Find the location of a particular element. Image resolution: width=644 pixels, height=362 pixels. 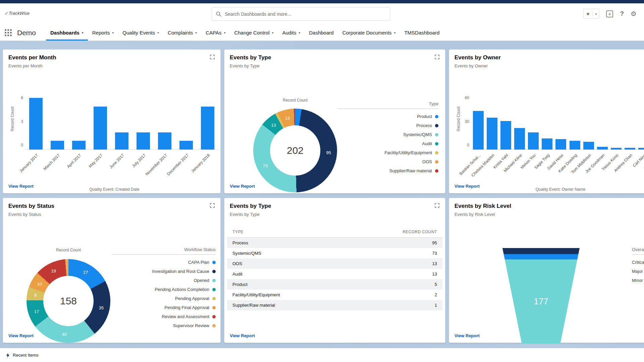

card-events-by-status: Events by Status Events by Status Record… is located at coordinates (112, 270).